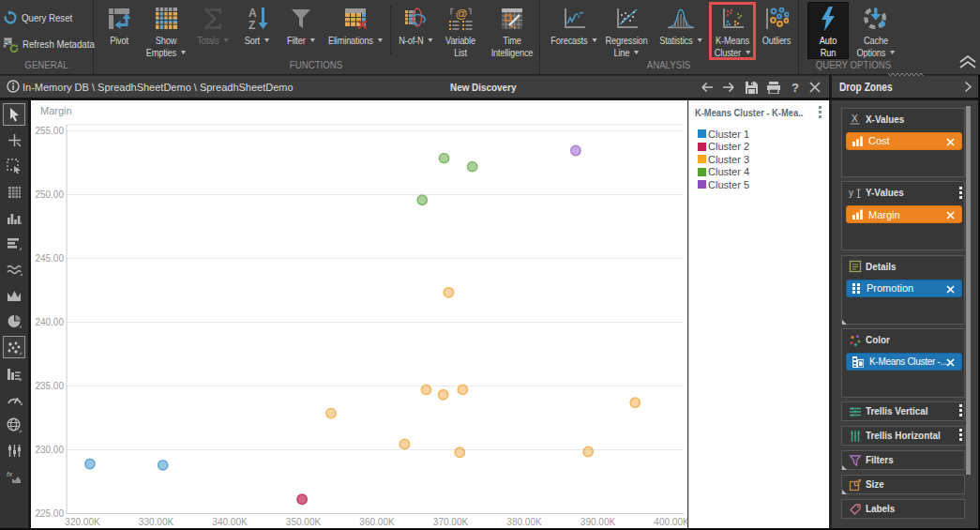 Image resolution: width=980 pixels, height=530 pixels. Describe the element at coordinates (377, 522) in the screenshot. I see `svg-text: 360.00K` at that location.